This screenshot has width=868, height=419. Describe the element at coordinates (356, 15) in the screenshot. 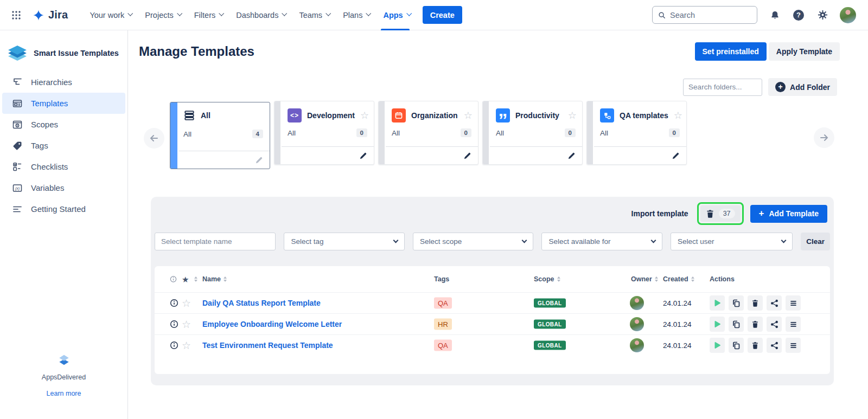

I see `nav-plans: Plans` at that location.